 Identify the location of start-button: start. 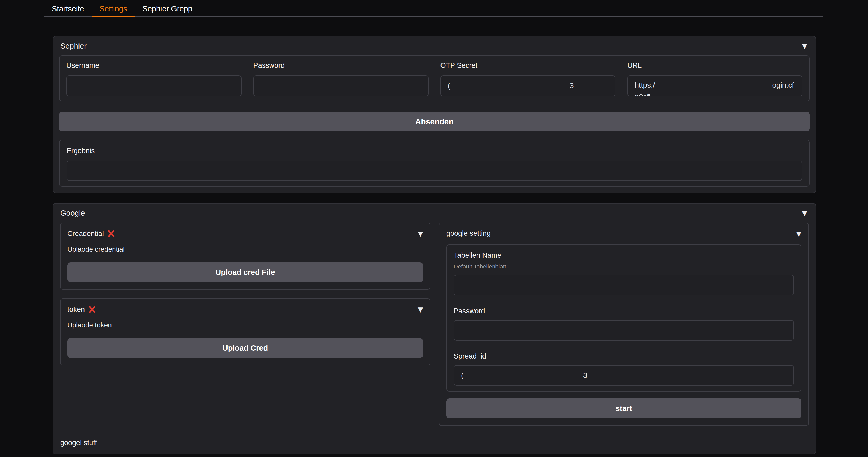
(624, 409).